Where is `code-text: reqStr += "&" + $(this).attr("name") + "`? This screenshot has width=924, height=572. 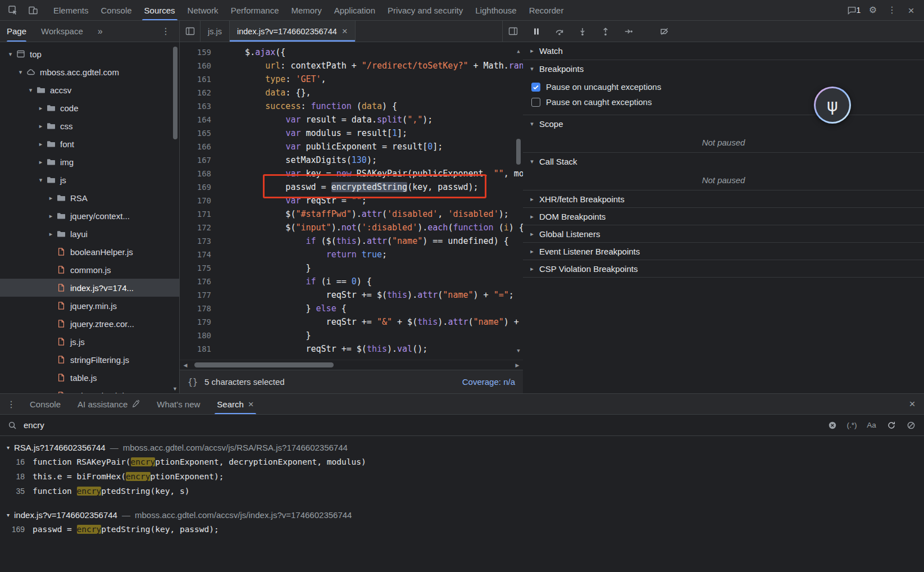 code-text: reqStr += "&" + $(this).attr("name") + " is located at coordinates (374, 322).